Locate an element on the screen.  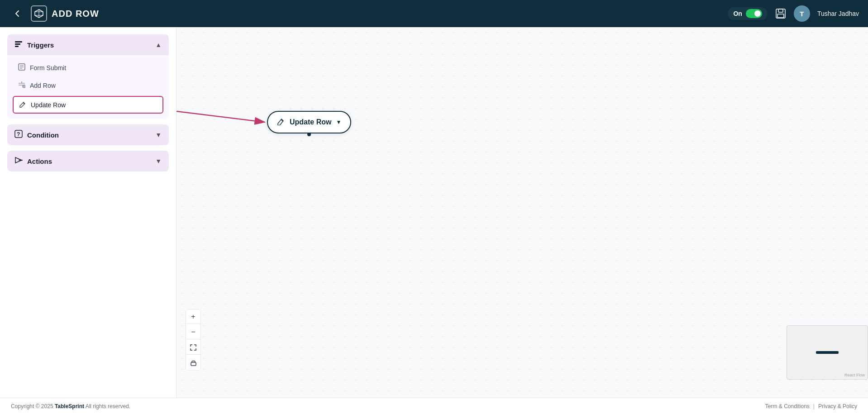
condition-chevron: ▼ is located at coordinates (158, 135).